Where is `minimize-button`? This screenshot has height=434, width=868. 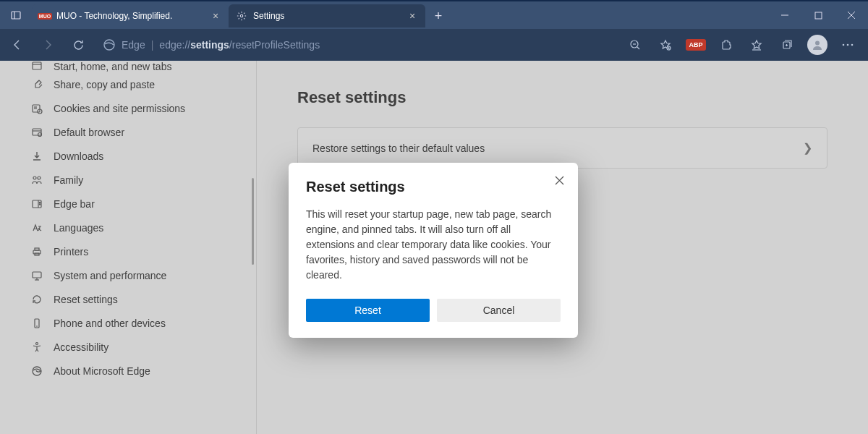 minimize-button is located at coordinates (785, 15).